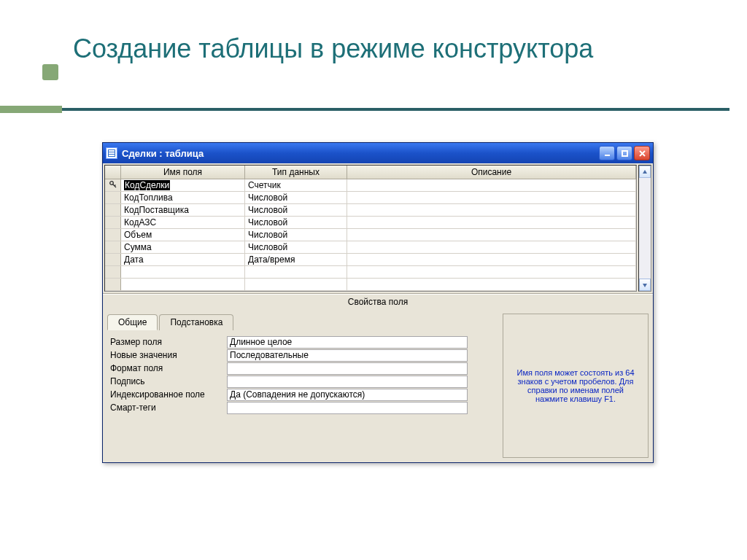 The image size is (747, 560). I want to click on field-name-cell: КодПоставщика, so click(183, 210).